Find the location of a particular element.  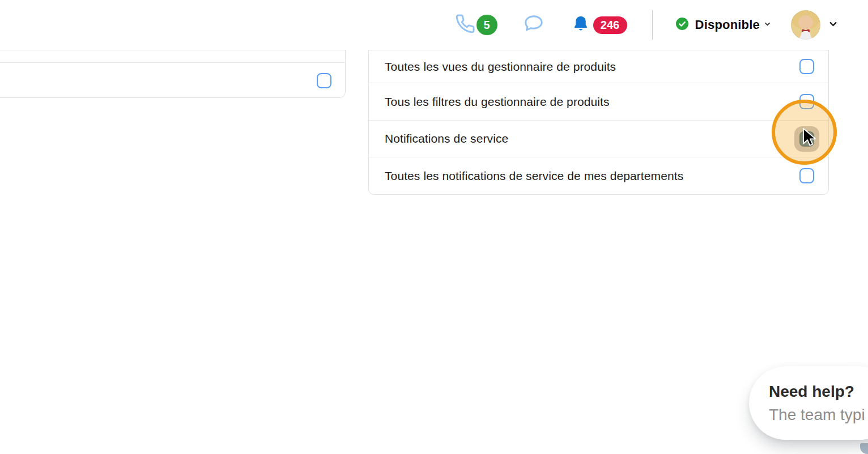

table-row: Notifications de service is located at coordinates (598, 138).